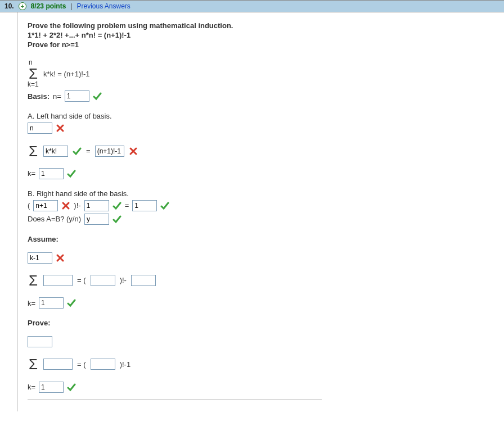 Image resolution: width=504 pixels, height=426 pixels. Describe the element at coordinates (51, 174) in the screenshot. I see `part-a-k-input` at that location.